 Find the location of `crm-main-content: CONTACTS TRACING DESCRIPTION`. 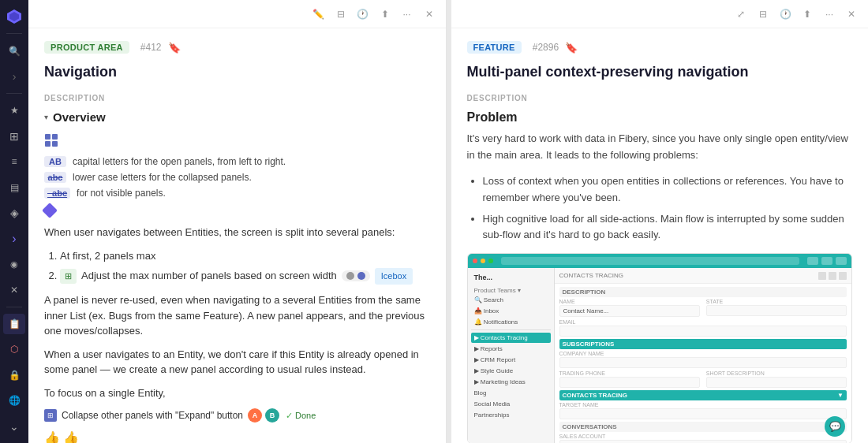

crm-main-content: CONTACTS TRACING DESCRIPTION is located at coordinates (704, 356).